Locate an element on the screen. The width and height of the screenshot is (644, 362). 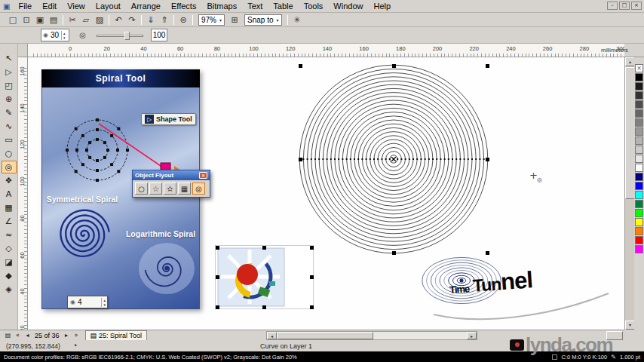
snap-to-combo: Snap to ▾ is located at coordinates (263, 20).